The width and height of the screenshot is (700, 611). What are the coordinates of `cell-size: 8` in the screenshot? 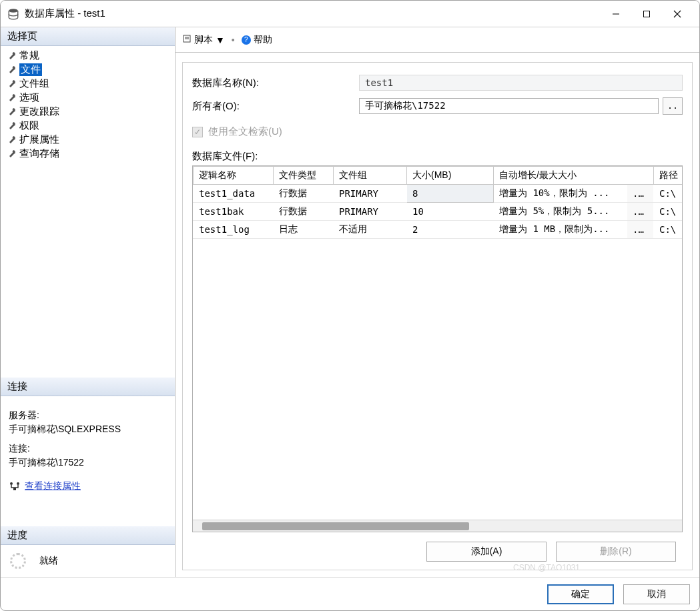 It's located at (450, 193).